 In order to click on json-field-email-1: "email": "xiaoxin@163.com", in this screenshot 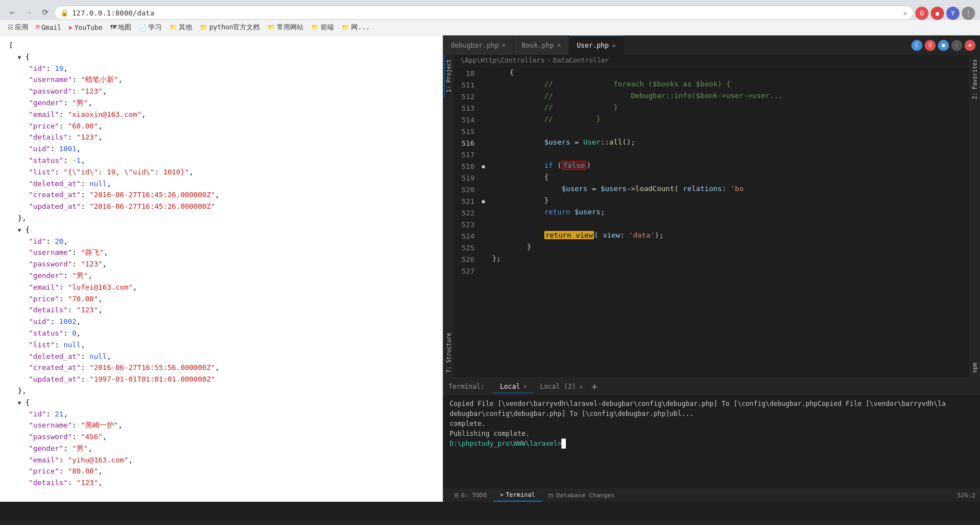, I will do `click(231, 115)`.